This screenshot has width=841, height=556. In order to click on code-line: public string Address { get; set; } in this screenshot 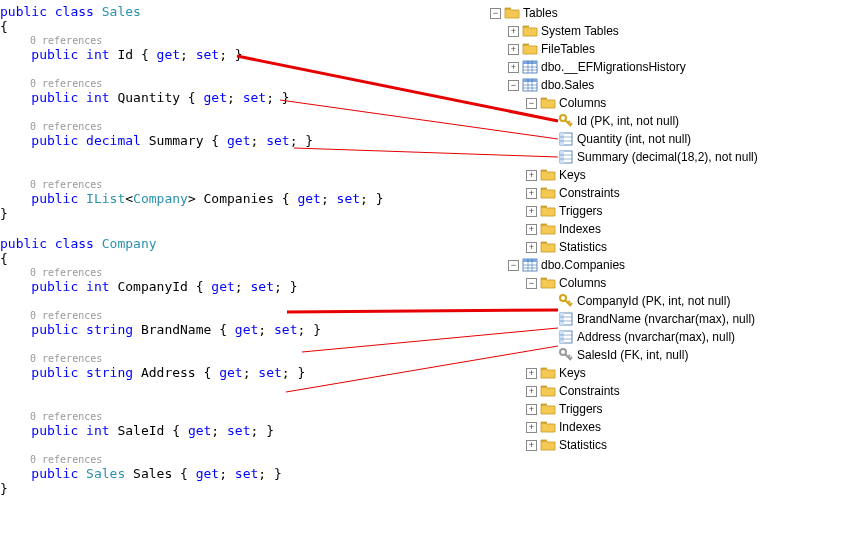, I will do `click(220, 372)`.